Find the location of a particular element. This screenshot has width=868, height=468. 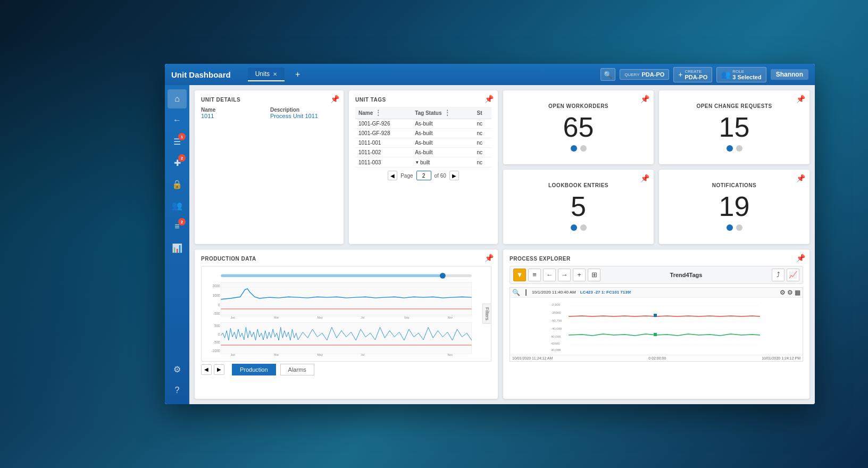

process-explorer-card: 📌 PROCESS EXPLORER ▼ ≡ ← → + ⊞ Trend4Tag… is located at coordinates (656, 324).